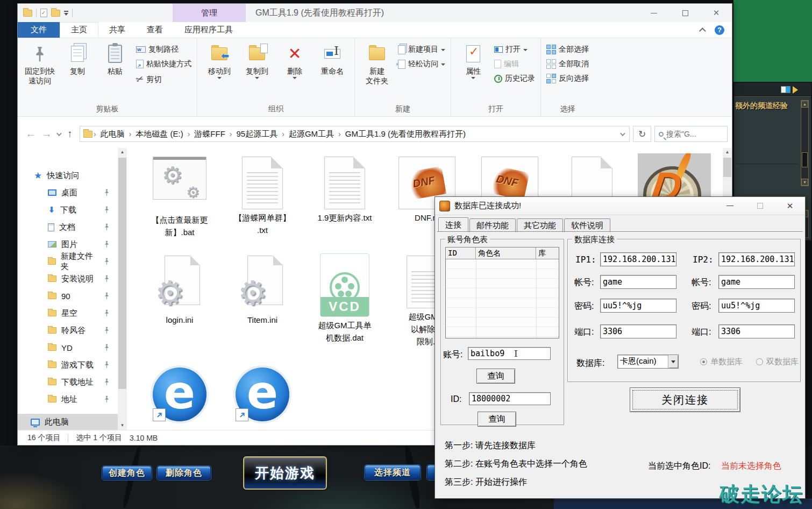 This screenshot has width=812, height=509. What do you see at coordinates (568, 79) in the screenshot?
I see `invert-selection-button: 反向选择` at bounding box center [568, 79].